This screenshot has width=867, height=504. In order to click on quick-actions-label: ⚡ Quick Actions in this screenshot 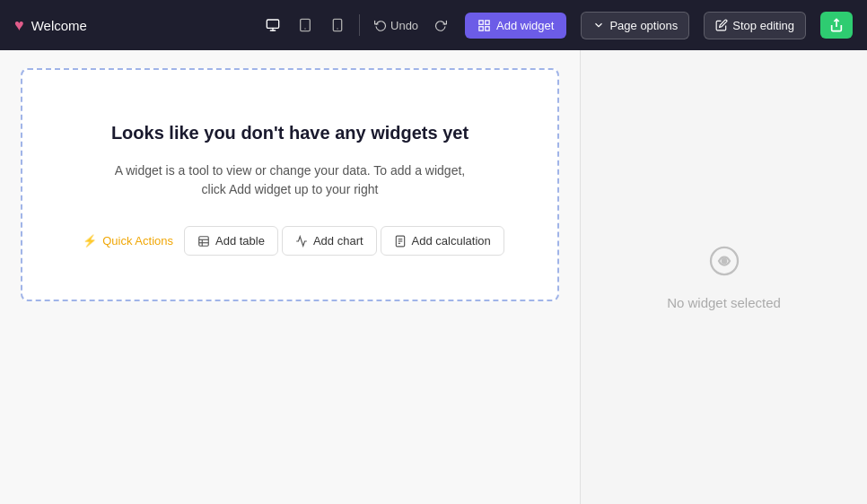, I will do `click(127, 240)`.